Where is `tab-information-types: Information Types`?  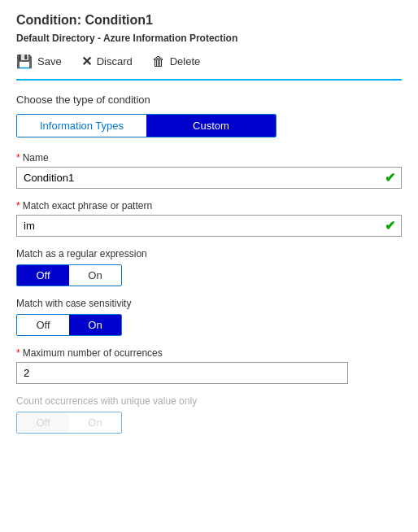
tab-information-types: Information Types is located at coordinates (81, 125).